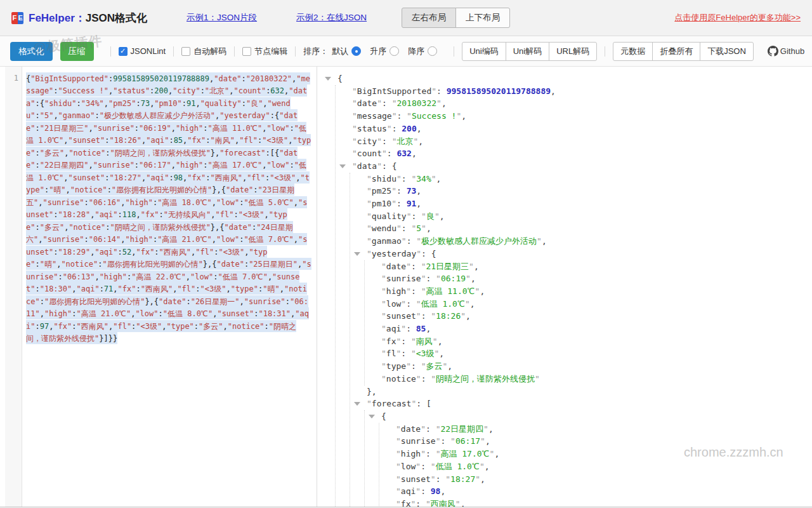 The width and height of the screenshot is (812, 508). Describe the element at coordinates (529, 51) in the screenshot. I see `unicode-button-group: Uni编码 Uni解码 URL解码` at that location.